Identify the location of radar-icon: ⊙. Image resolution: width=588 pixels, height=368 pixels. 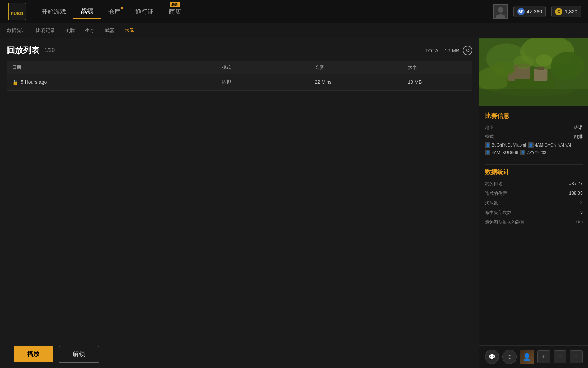
(510, 357).